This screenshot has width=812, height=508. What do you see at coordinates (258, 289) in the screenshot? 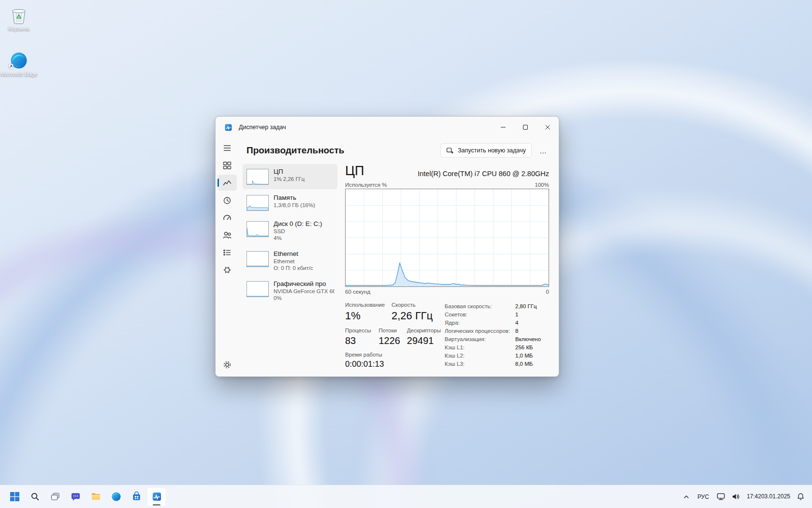
I see `gpu-mini-chart` at bounding box center [258, 289].